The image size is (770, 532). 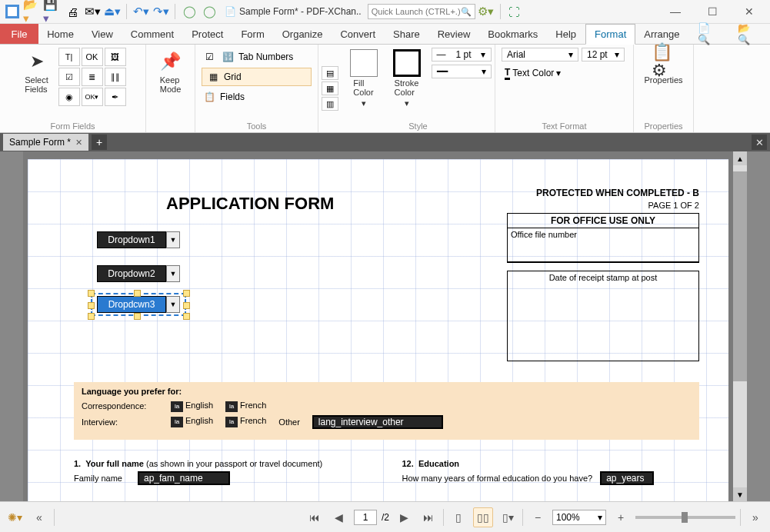 What do you see at coordinates (138, 304) in the screenshot?
I see `dropdown3-field: Dropdcwn3▼` at bounding box center [138, 304].